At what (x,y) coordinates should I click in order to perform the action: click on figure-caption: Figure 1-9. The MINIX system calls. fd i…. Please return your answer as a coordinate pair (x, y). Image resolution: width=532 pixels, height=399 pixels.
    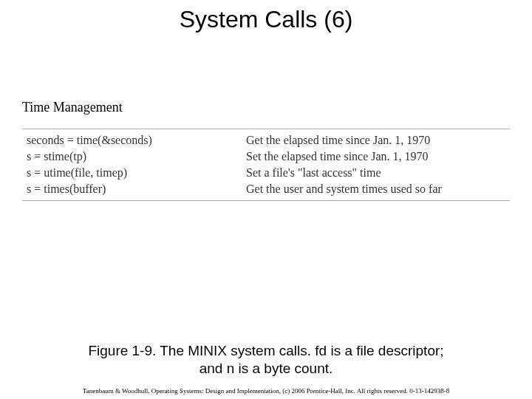
    Looking at the image, I should click on (266, 361).